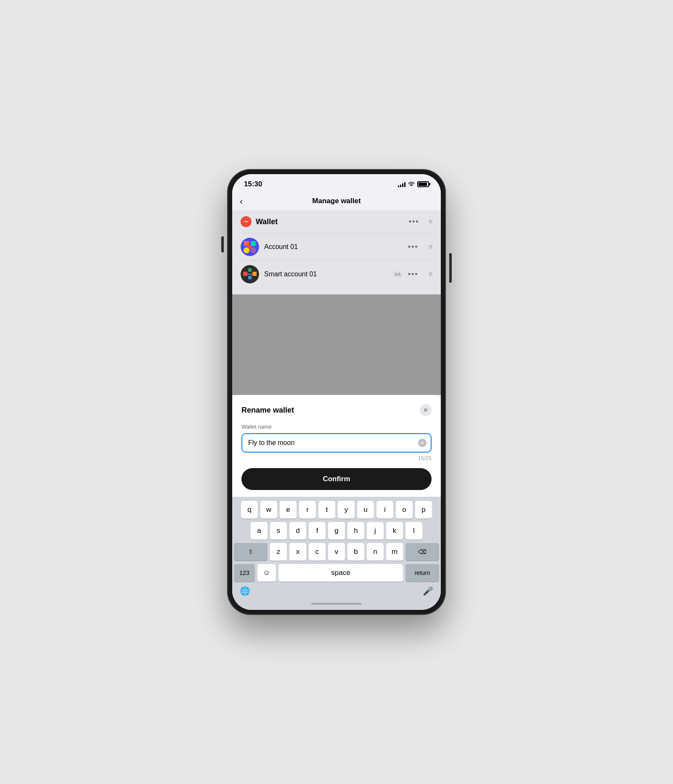  What do you see at coordinates (336, 264) in the screenshot?
I see `accounts-list: Account 01 ••• ≡` at bounding box center [336, 264].